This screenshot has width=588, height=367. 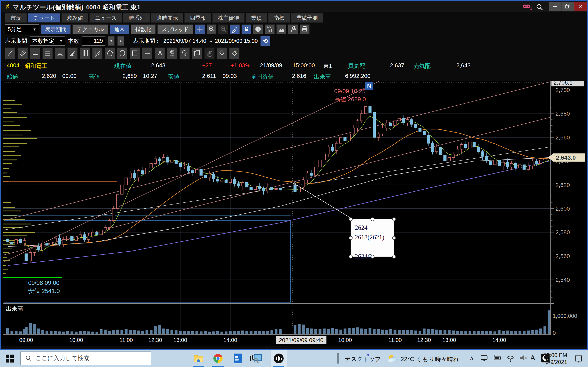 I want to click on screen-capture-icon, so click(x=258, y=359).